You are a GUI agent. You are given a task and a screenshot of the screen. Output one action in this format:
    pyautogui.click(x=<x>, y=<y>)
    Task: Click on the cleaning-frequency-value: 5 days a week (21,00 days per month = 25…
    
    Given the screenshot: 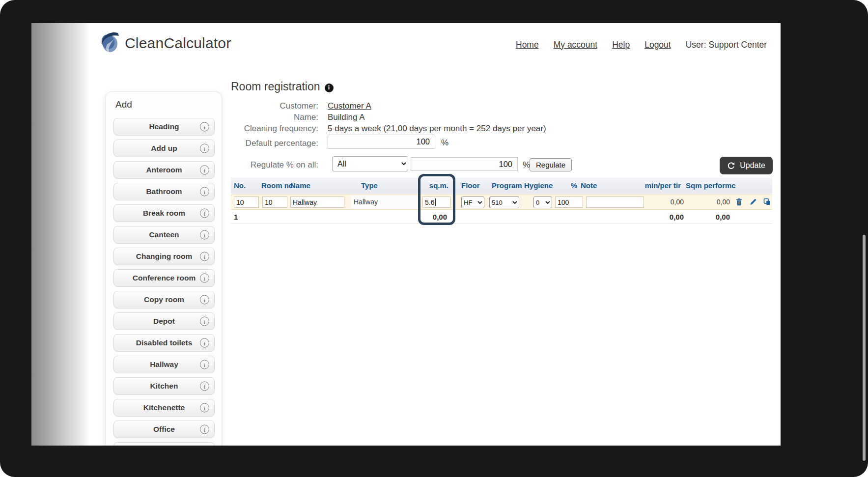 What is the action you would take?
    pyautogui.click(x=437, y=129)
    